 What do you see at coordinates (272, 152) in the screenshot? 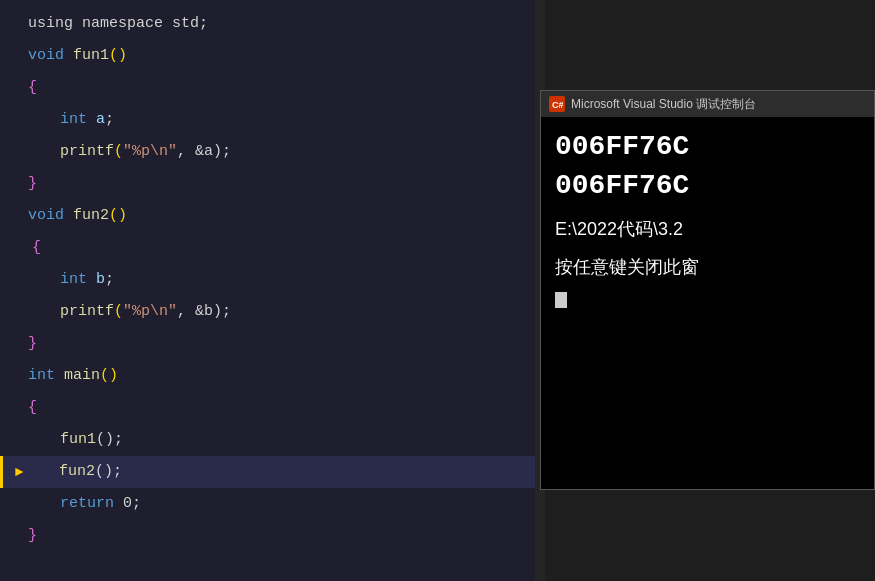
I see `code-line: printf("%p\n", &a);` at bounding box center [272, 152].